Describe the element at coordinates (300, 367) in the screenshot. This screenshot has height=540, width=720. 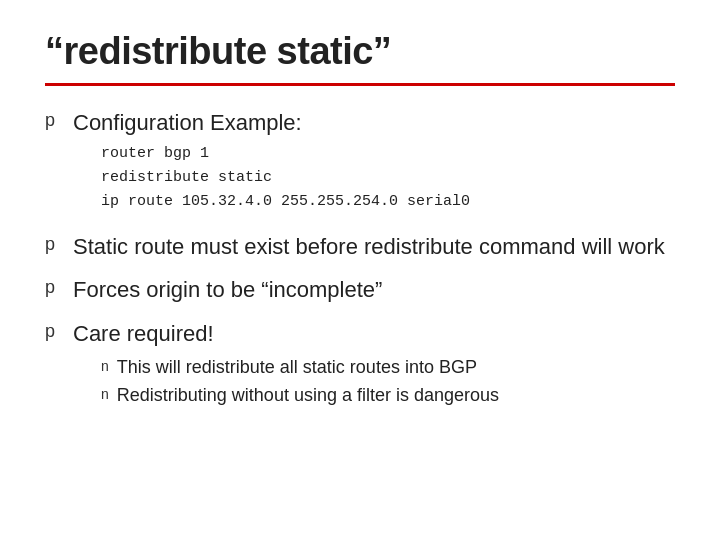
I see `sub-bullet-item-1: n This will redistribute all static rout…` at that location.